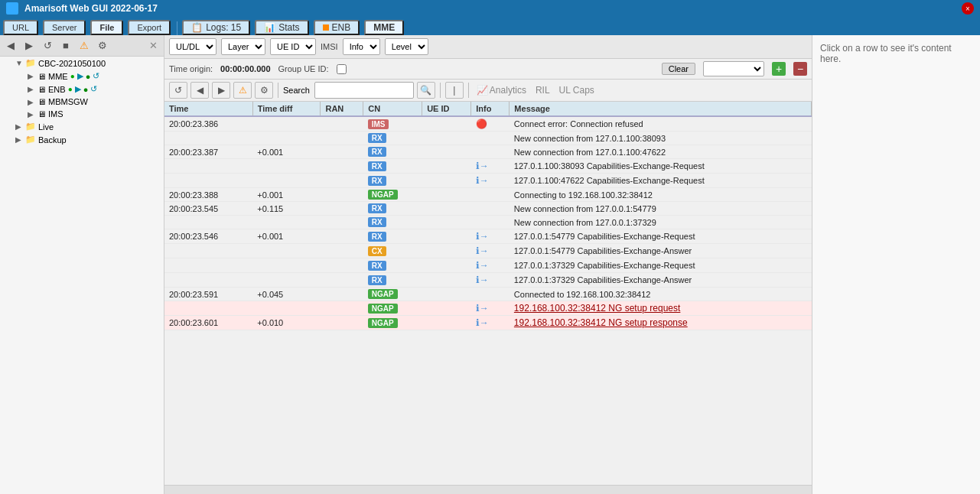 The width and height of the screenshot is (980, 494). What do you see at coordinates (82, 127) in the screenshot?
I see `sidebar-item-live: ▶ 📁 Live` at bounding box center [82, 127].